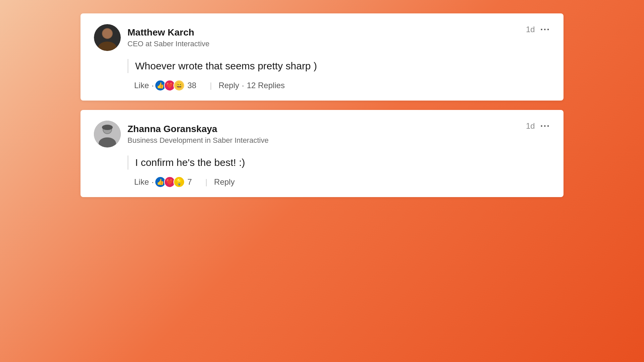  Describe the element at coordinates (142, 182) in the screenshot. I see `like-button-2: Like` at that location.